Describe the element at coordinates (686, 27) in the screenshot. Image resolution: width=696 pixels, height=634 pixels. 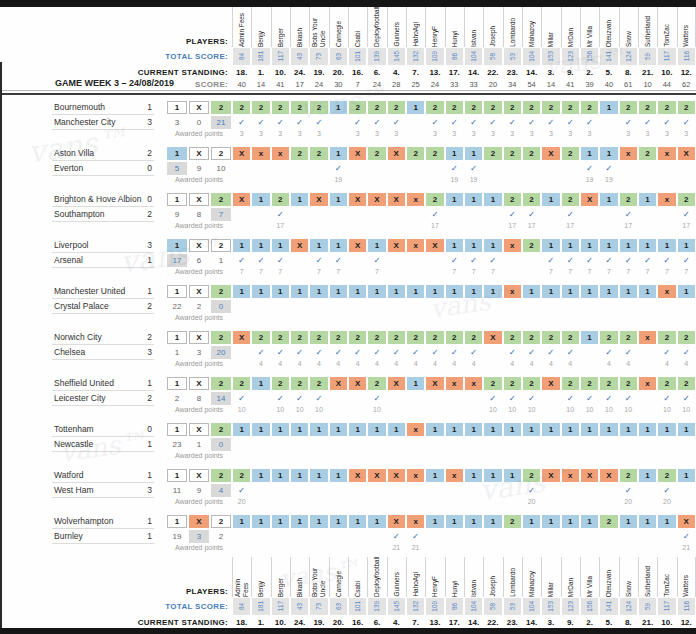
I see `player-name-cell: Watters` at that location.